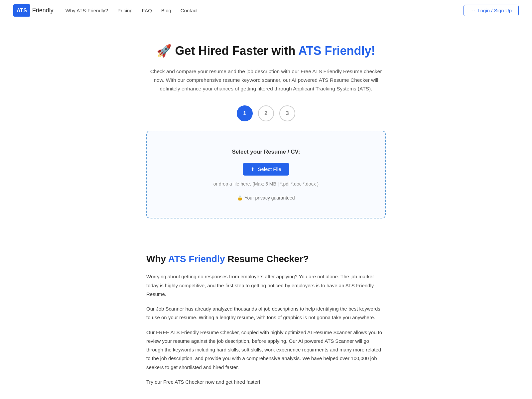 This screenshot has width=532, height=399. Describe the element at coordinates (473, 11) in the screenshot. I see `login-icon: →` at that location.